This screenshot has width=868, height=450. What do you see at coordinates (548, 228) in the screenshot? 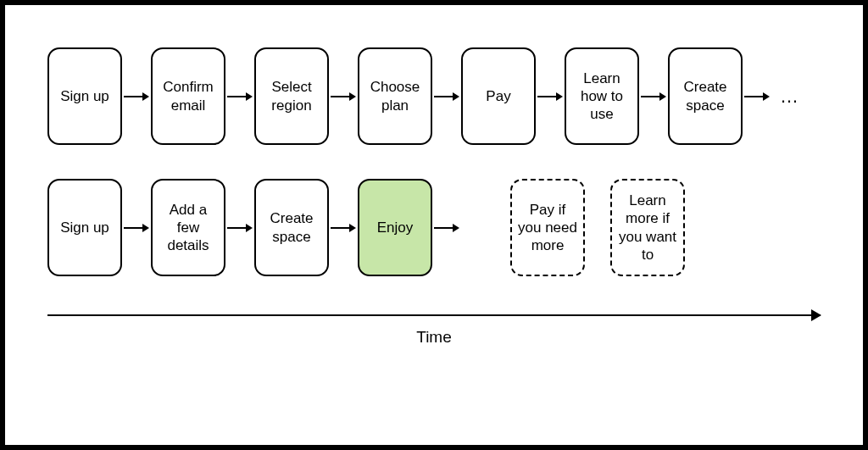
I see `step-label: Pay if you need more` at bounding box center [548, 228].